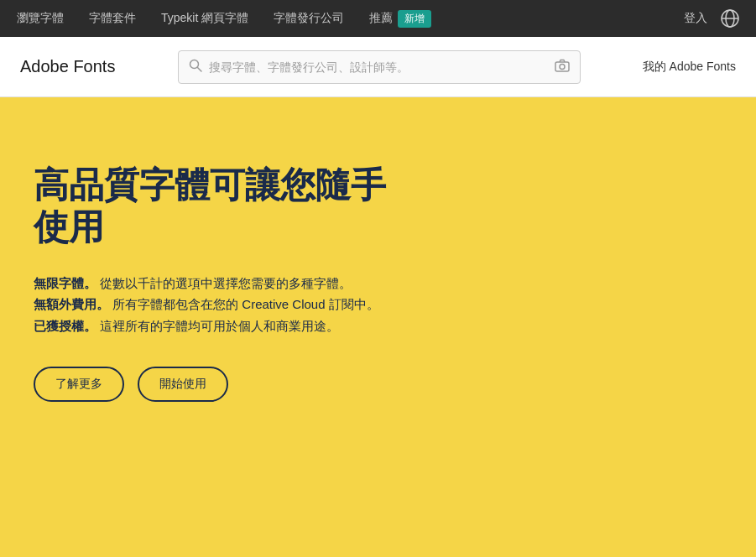  Describe the element at coordinates (227, 206) in the screenshot. I see `hero-title: 高品質字體可讓您隨手使用` at that location.